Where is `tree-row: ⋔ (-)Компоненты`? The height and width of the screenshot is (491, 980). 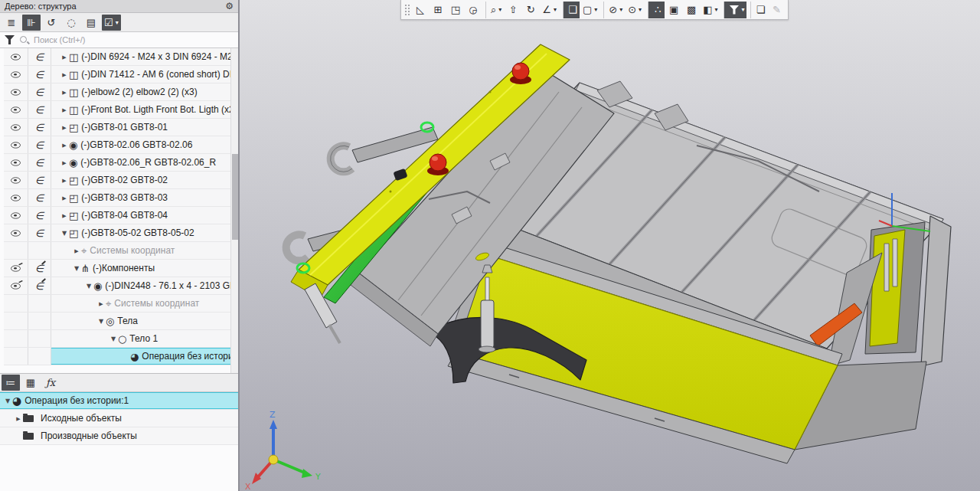
tree-row: ⋔ (-)Компоненты is located at coordinates (121, 268).